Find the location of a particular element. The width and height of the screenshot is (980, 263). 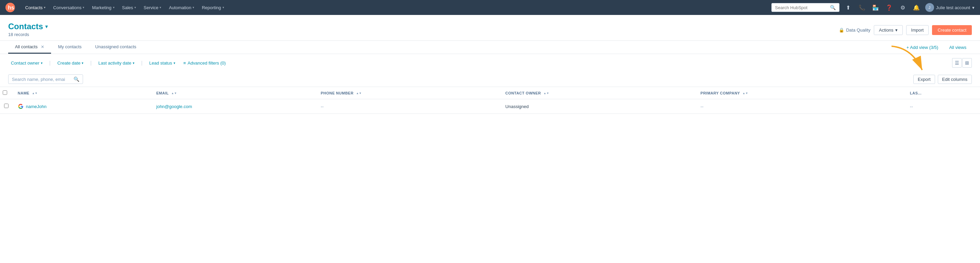

nav-reporting: Reporting ▾ is located at coordinates (213, 8).